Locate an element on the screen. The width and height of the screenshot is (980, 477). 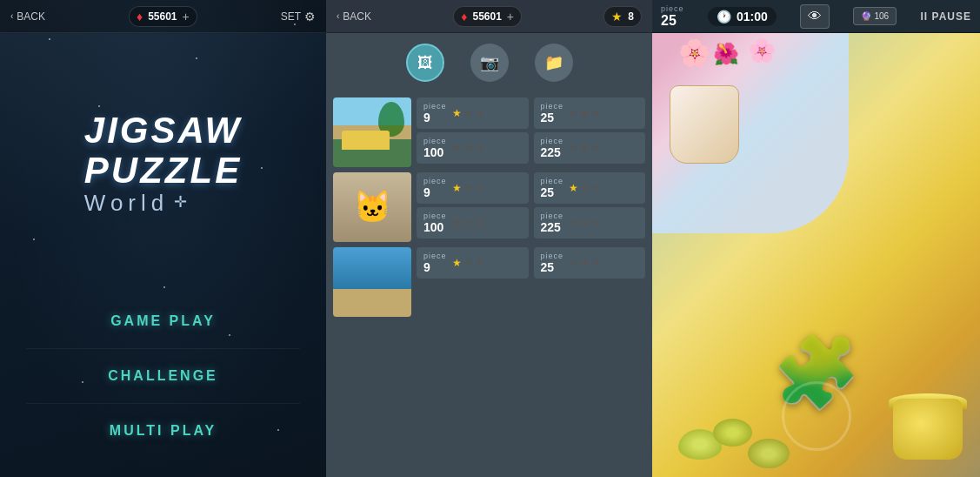
game-play-button: GAME PLAY is located at coordinates (163, 321).